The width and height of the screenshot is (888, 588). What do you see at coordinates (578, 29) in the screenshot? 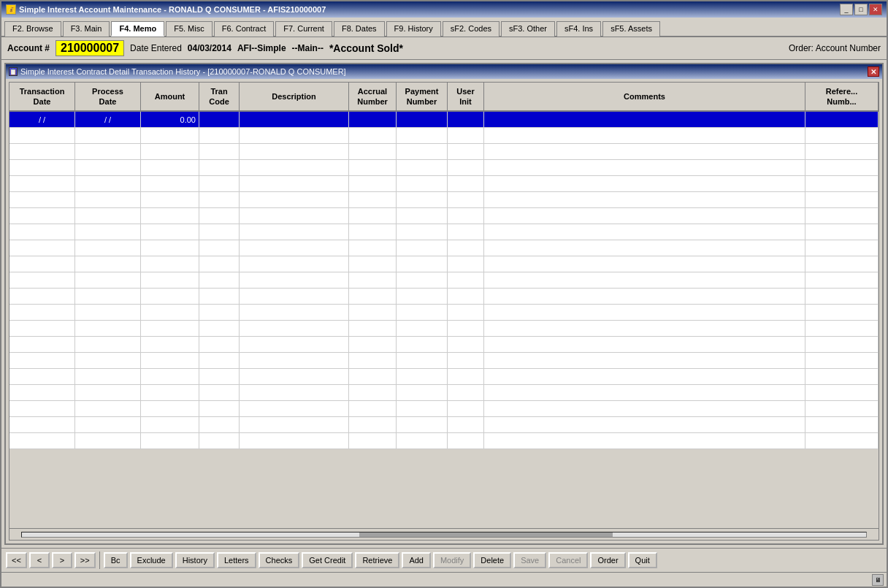
I see `tab-sf4: sF4. Ins` at bounding box center [578, 29].